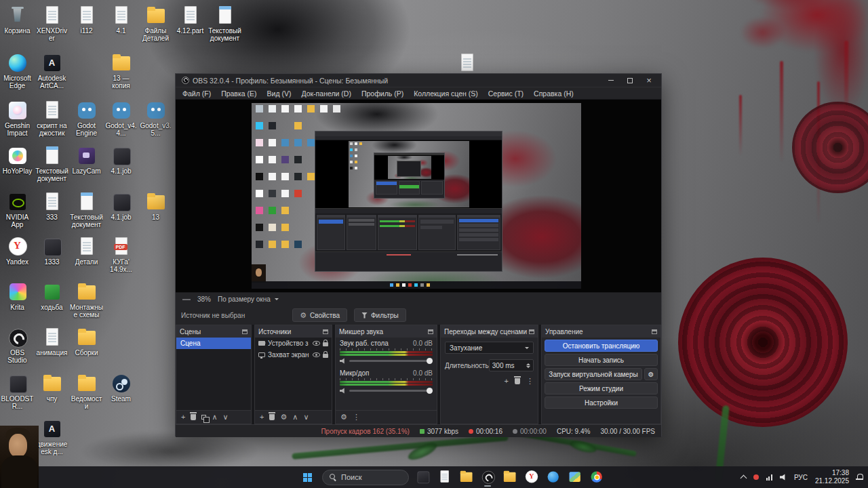 The image size is (868, 488). I want to click on desktop-icon: Godot_v4.4..., so click(121, 119).